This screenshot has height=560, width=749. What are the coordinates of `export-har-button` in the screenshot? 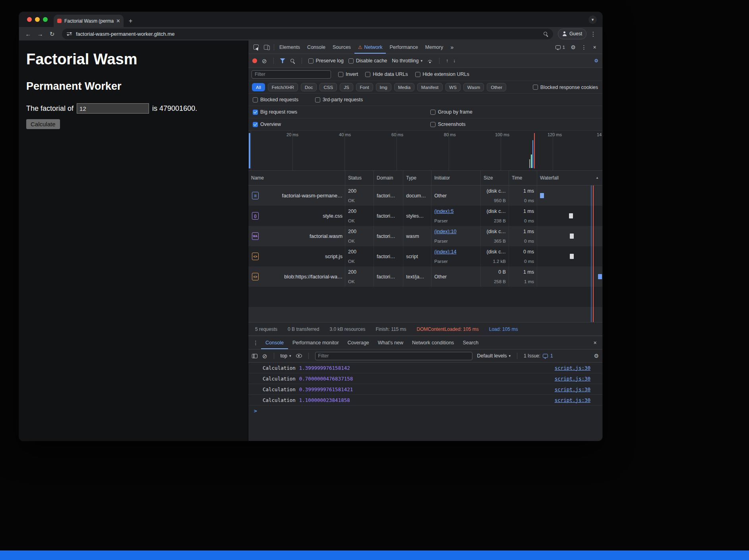 It's located at (454, 61).